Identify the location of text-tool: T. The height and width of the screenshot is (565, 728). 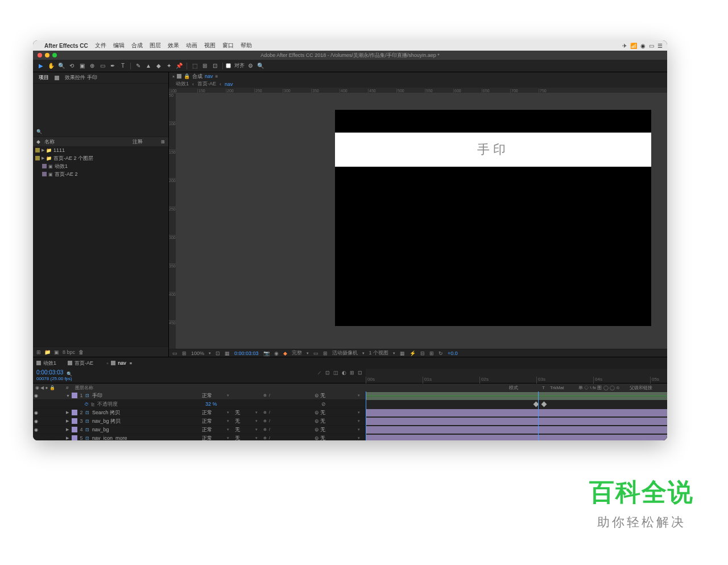
(123, 66).